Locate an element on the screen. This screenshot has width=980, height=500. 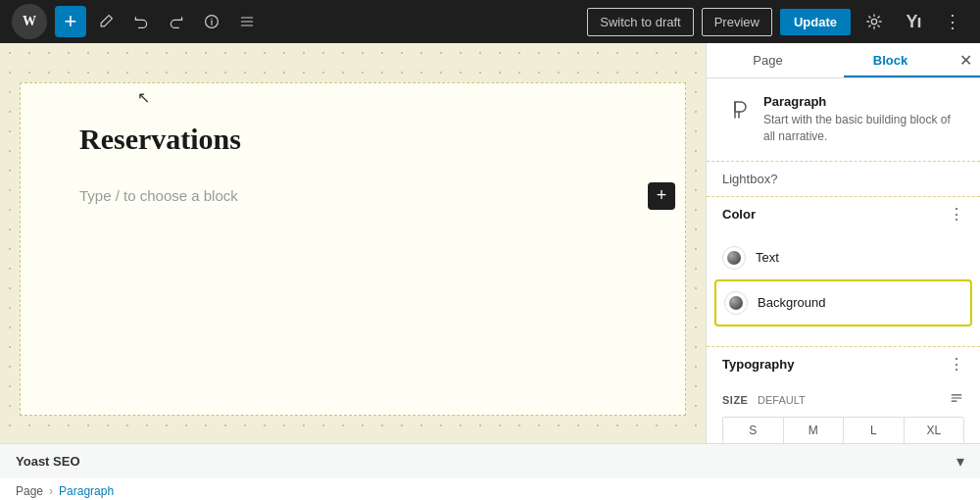
update-button: Update is located at coordinates (815, 22).